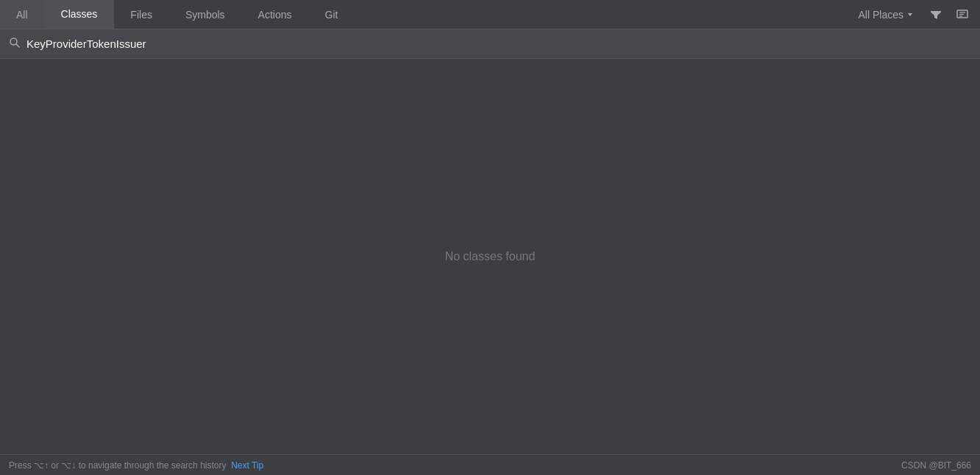 Image resolution: width=980 pixels, height=475 pixels. What do you see at coordinates (22, 15) in the screenshot?
I see `tab-all: All` at bounding box center [22, 15].